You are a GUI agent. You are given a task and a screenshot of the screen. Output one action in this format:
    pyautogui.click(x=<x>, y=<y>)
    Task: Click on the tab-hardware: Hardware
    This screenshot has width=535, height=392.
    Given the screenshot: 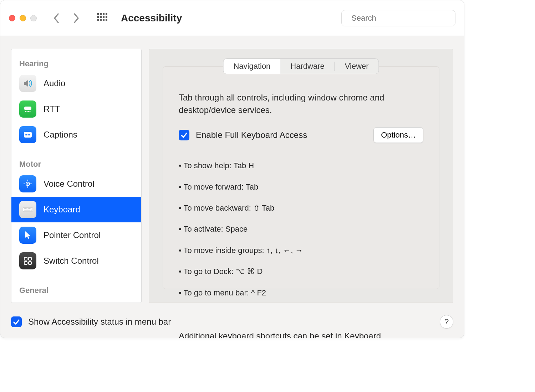 What is the action you would take?
    pyautogui.click(x=307, y=66)
    